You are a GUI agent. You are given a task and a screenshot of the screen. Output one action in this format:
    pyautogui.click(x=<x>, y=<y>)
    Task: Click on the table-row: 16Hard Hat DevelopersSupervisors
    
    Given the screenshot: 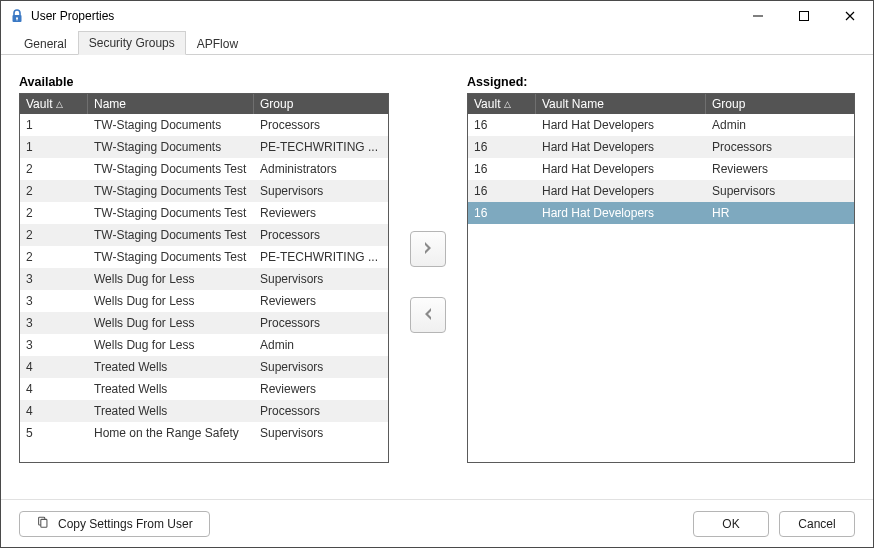 What is the action you would take?
    pyautogui.click(x=661, y=191)
    